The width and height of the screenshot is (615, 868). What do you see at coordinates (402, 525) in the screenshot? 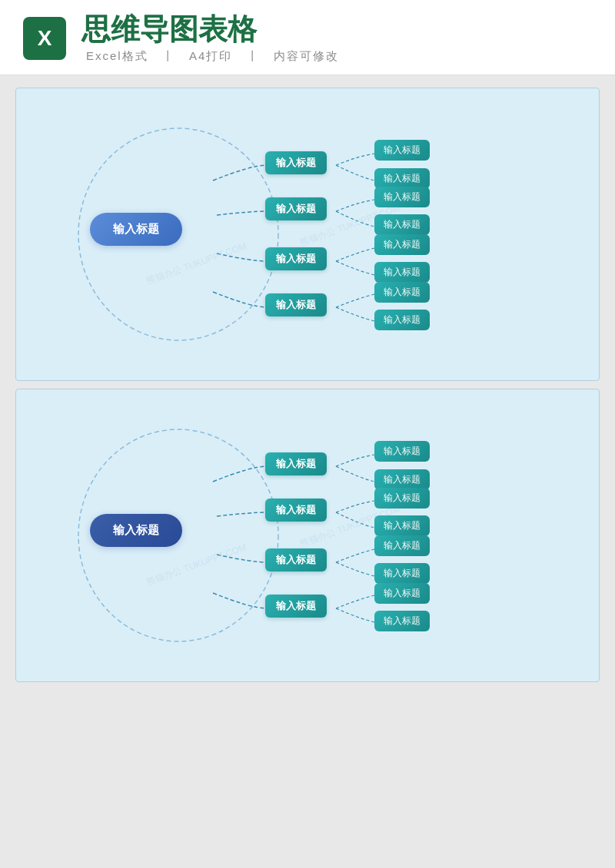
I see `diagram2-b2-leaf2: 输入标题` at bounding box center [402, 525].